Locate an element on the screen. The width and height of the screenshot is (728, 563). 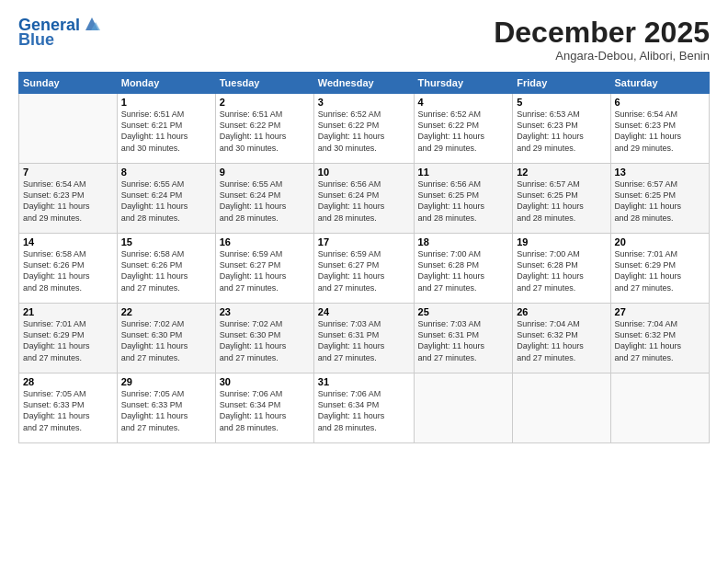
day-info: Sunrise: 6:56 AM Sunset: 6:25 PM Dayligh… is located at coordinates (463, 201).